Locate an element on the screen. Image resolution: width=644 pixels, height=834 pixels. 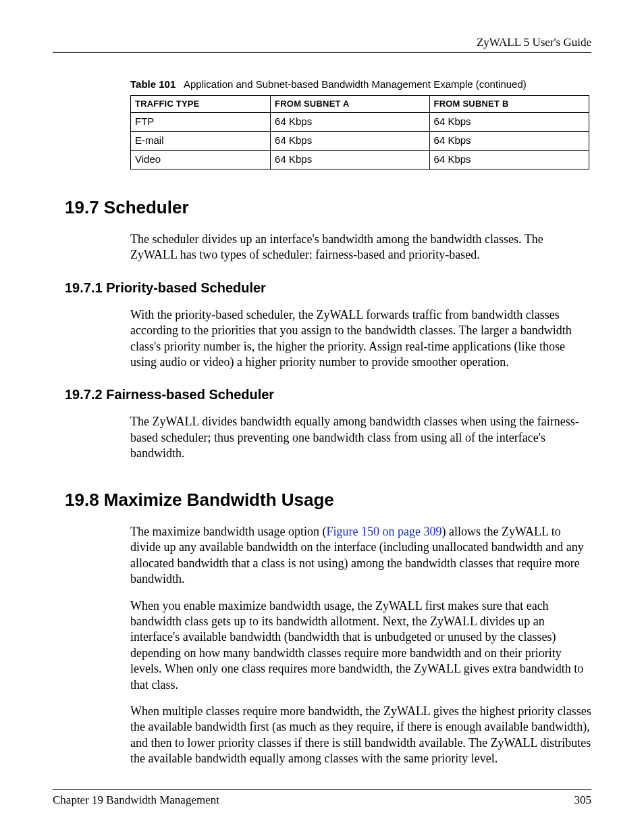
cell-traffic-type: FTP is located at coordinates (201, 122).